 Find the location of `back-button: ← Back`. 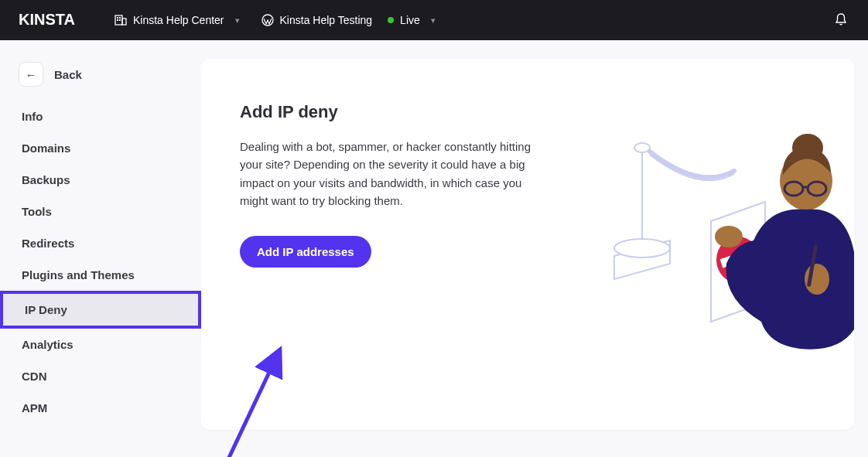

back-button: ← Back is located at coordinates (101, 81).